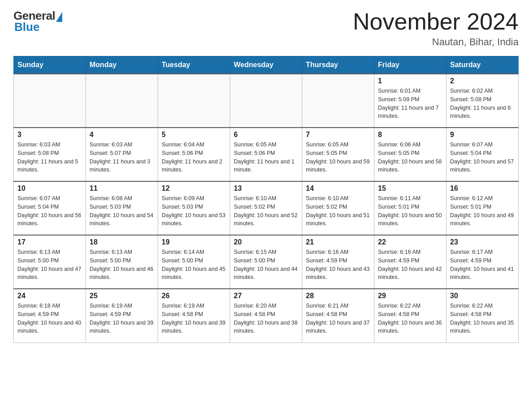  Describe the element at coordinates (59, 17) in the screenshot. I see `logo-triangle-icon` at that location.